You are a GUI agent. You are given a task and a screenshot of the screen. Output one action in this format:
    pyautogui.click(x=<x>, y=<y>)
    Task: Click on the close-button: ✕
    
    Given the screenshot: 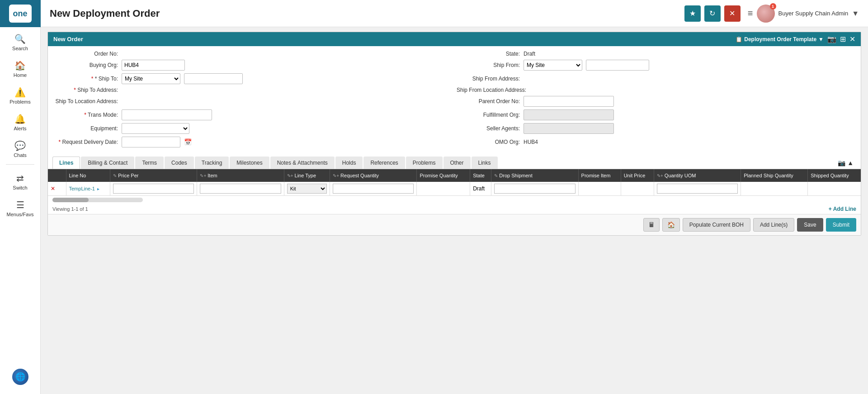 What is the action you would take?
    pyautogui.click(x=732, y=14)
    